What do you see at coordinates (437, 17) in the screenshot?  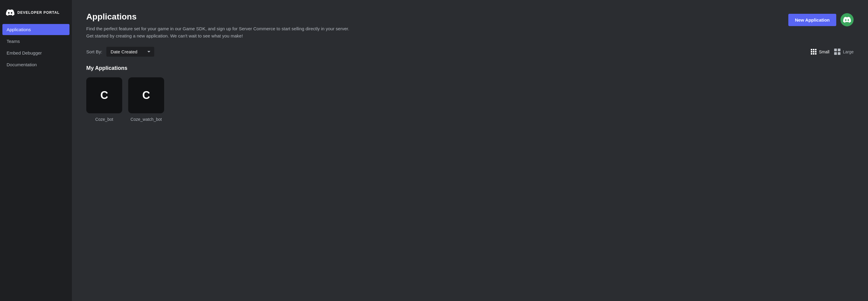 I see `page-title: Applications` at bounding box center [437, 17].